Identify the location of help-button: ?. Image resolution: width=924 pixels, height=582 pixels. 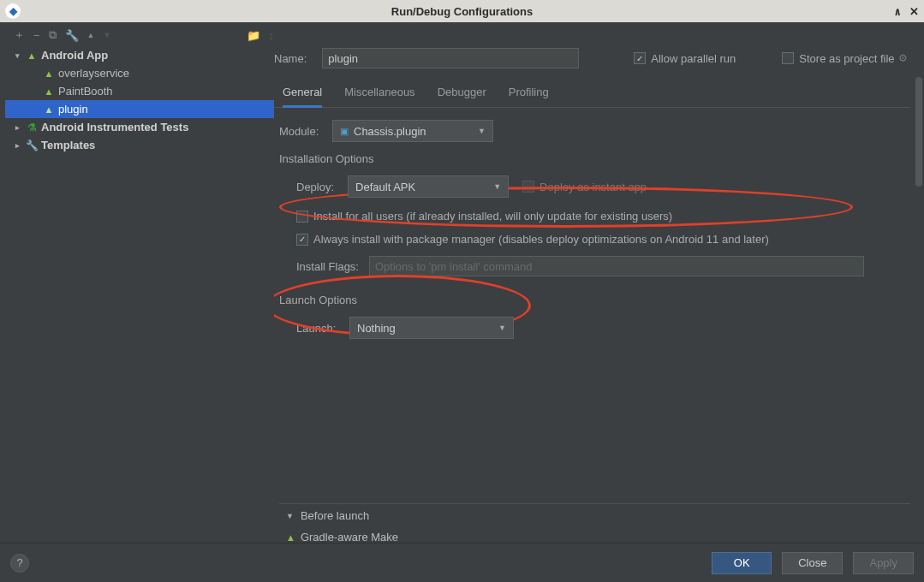
(20, 563).